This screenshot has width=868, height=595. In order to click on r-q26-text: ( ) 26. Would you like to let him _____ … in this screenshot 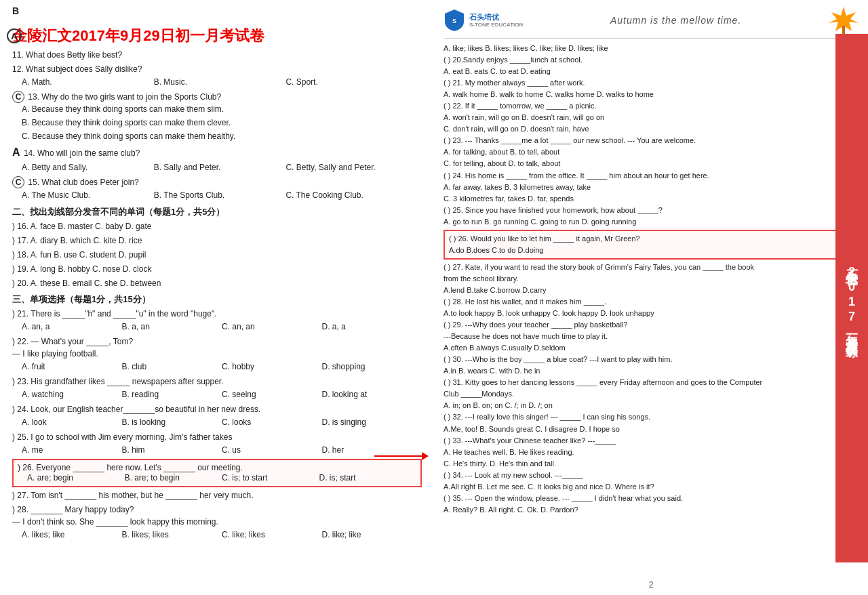, I will do `click(651, 239)`.